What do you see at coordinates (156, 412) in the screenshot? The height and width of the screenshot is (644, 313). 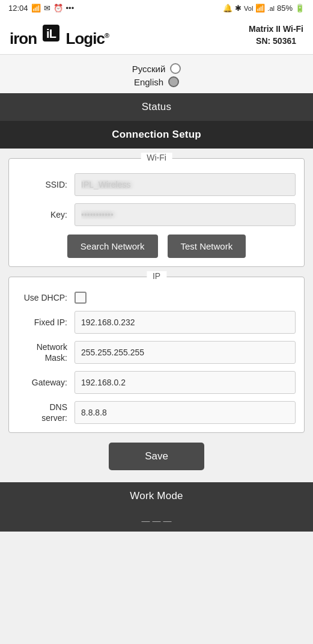 I see `dns-row: DNSserver:` at bounding box center [156, 412].